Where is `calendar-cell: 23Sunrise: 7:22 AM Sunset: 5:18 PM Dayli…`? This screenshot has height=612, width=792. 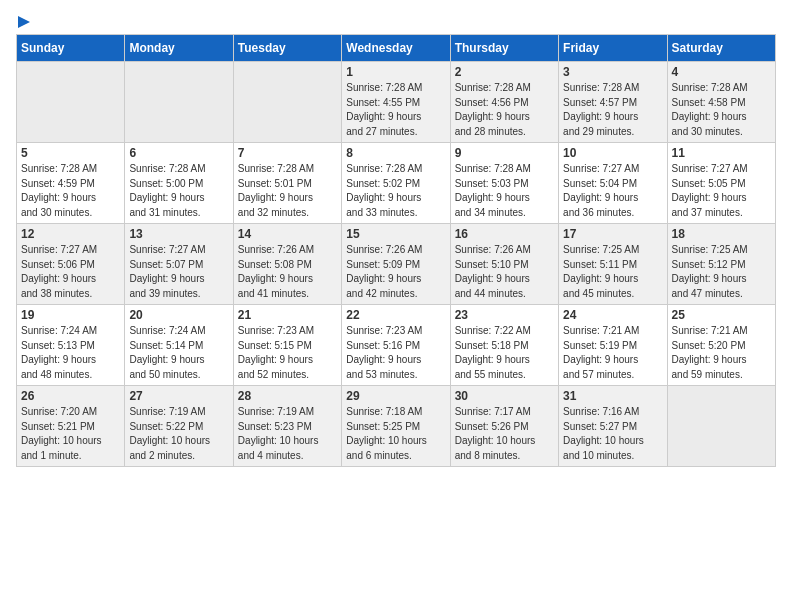 calendar-cell: 23Sunrise: 7:22 AM Sunset: 5:18 PM Dayli… is located at coordinates (504, 346).